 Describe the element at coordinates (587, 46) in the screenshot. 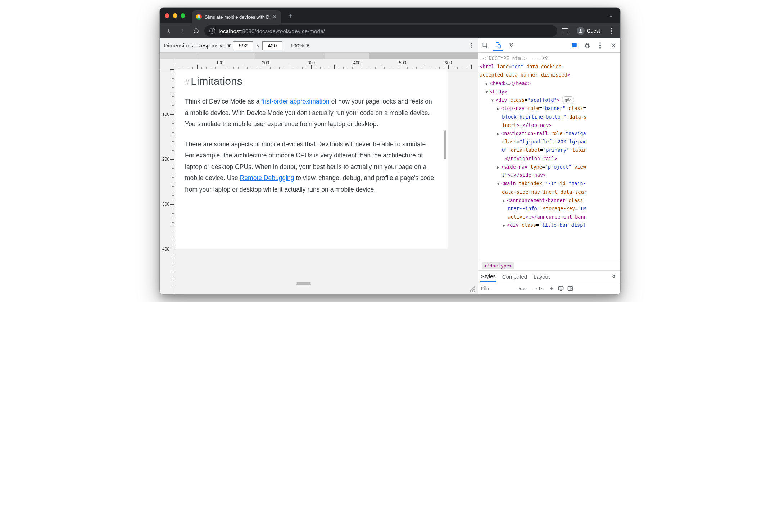

I see `settings-button` at that location.